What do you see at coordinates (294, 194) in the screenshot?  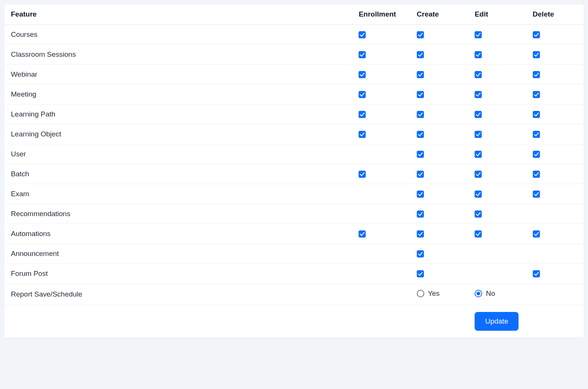 I see `table-row: Exam` at bounding box center [294, 194].